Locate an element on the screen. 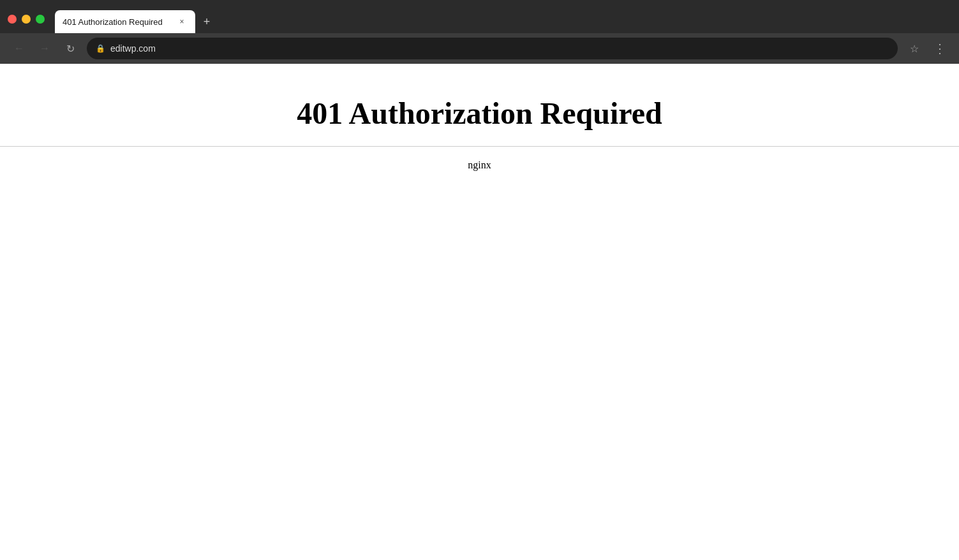  active-tab: 401 Authorization Required × is located at coordinates (125, 22).